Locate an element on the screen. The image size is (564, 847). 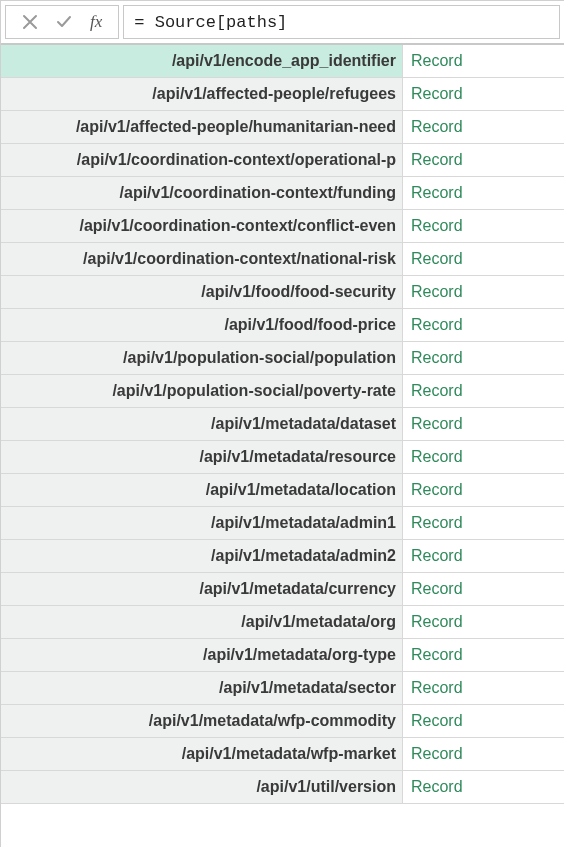
row-path-cell: /api/v1/coordination-context/national-ri… is located at coordinates (202, 259).